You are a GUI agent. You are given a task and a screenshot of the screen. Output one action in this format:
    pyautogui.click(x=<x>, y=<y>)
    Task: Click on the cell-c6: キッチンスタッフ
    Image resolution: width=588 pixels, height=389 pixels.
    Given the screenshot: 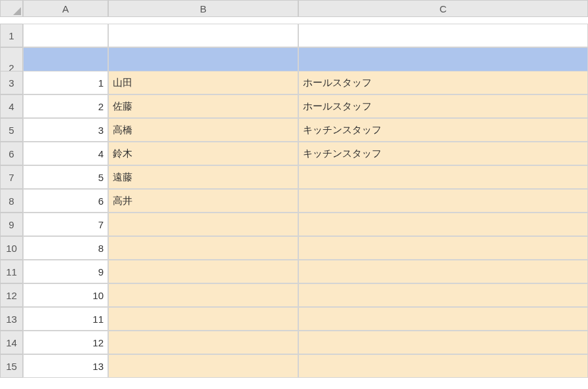 What is the action you would take?
    pyautogui.click(x=443, y=154)
    